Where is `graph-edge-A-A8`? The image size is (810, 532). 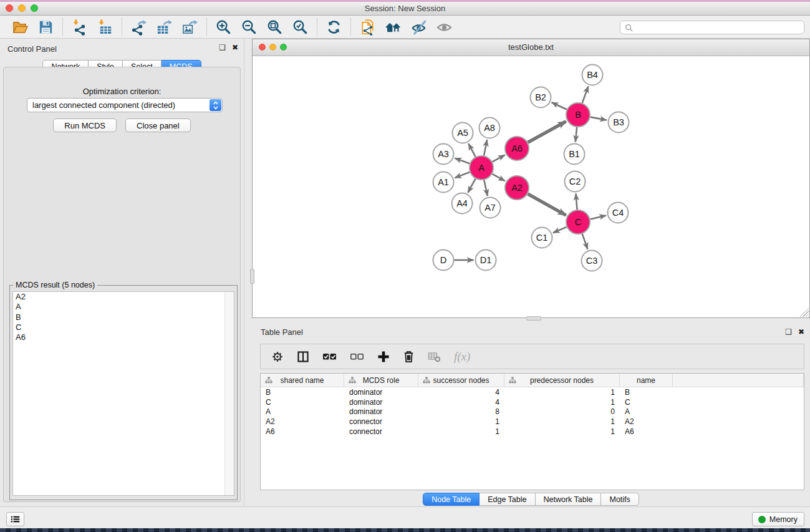
graph-edge-A-A8 is located at coordinates (485, 147).